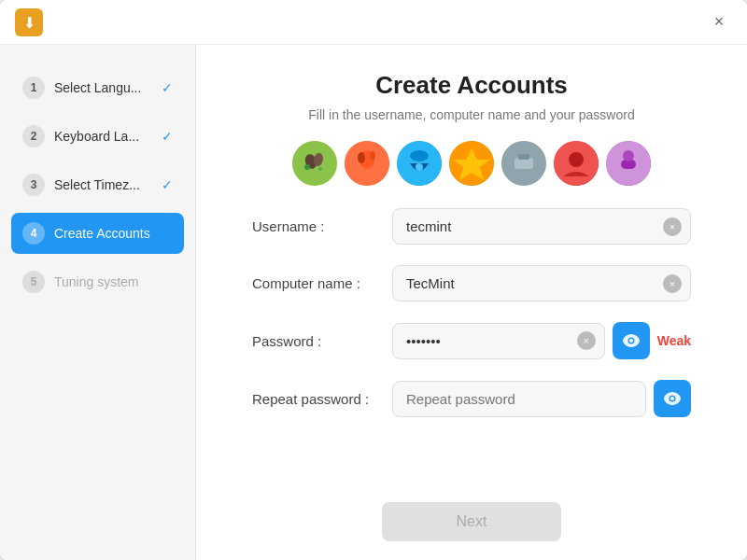 The height and width of the screenshot is (560, 747). What do you see at coordinates (34, 88) in the screenshot?
I see `step-number-1: 1` at bounding box center [34, 88].